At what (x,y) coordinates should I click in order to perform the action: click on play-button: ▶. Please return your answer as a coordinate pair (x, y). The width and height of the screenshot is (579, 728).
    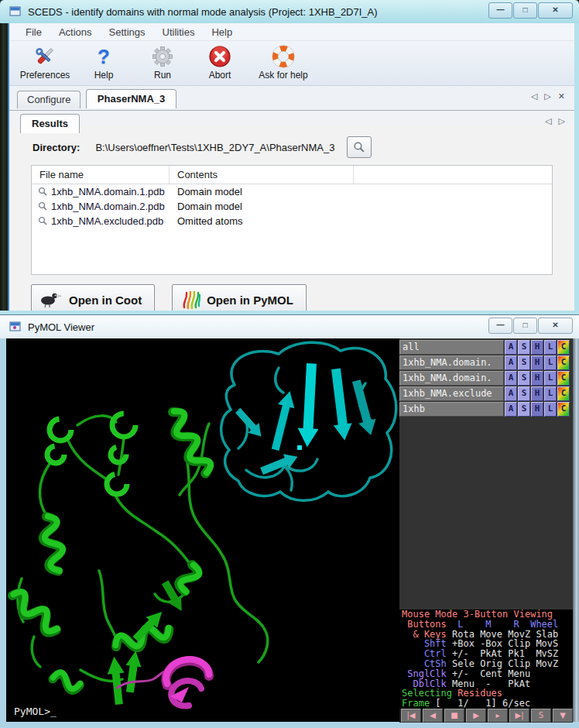
    Looking at the image, I should click on (476, 716).